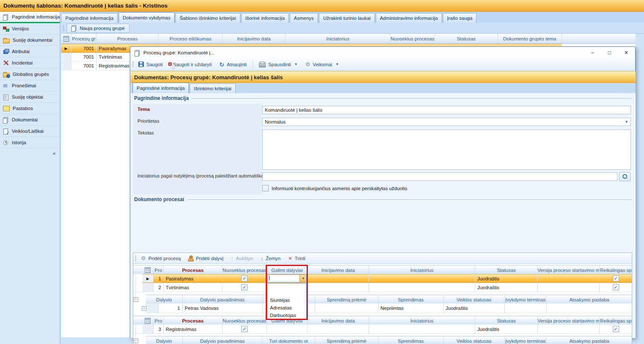  I want to click on column-header: Turi dokumento or, so click(289, 340).